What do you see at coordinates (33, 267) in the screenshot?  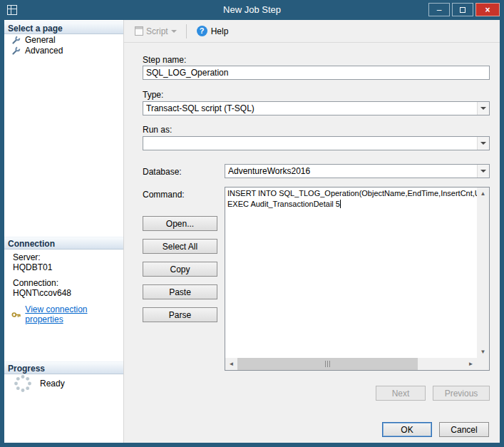 I see `server-value: HQDBT01` at bounding box center [33, 267].